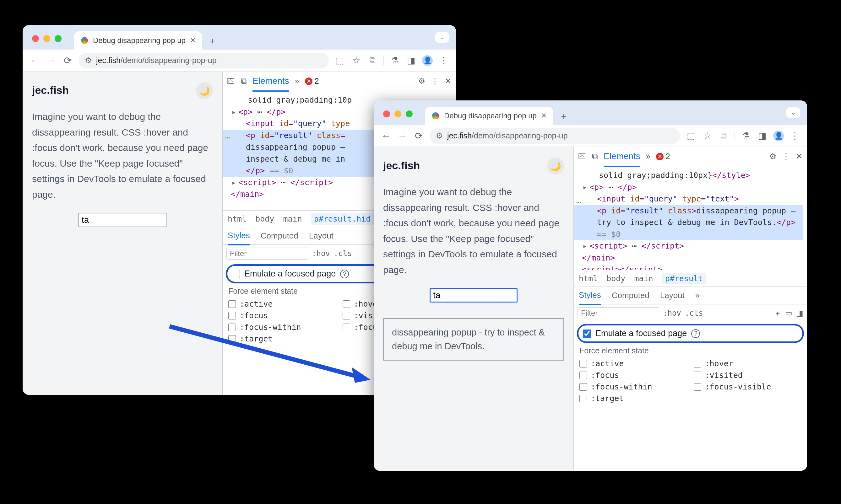 This screenshot has height=504, width=841. Describe the element at coordinates (633, 386) in the screenshot. I see `state-focus-within: :focus-within` at that location.